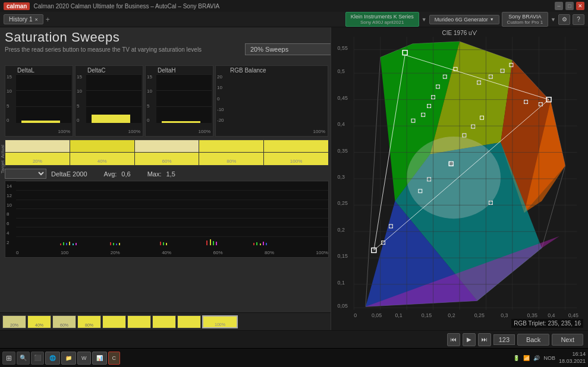  What do you see at coordinates (155, 174) in the screenshot?
I see `deltae-max-label: Max:` at bounding box center [155, 174].